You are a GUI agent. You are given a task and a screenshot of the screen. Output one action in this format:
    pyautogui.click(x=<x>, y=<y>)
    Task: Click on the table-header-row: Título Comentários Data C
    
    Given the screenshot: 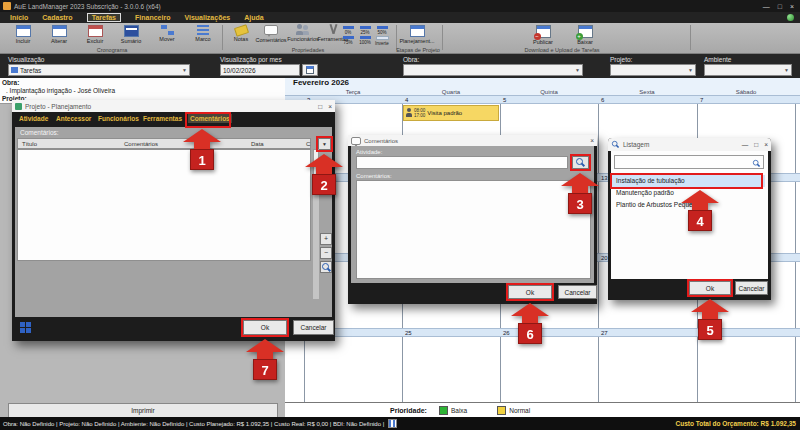 What is the action you would take?
    pyautogui.click(x=164, y=144)
    